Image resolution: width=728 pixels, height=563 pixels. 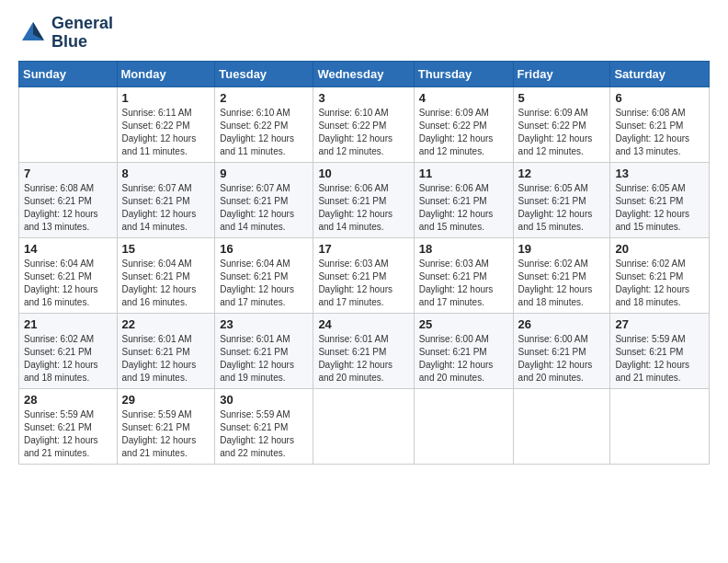 What do you see at coordinates (563, 98) in the screenshot?
I see `day-number: 5` at bounding box center [563, 98].